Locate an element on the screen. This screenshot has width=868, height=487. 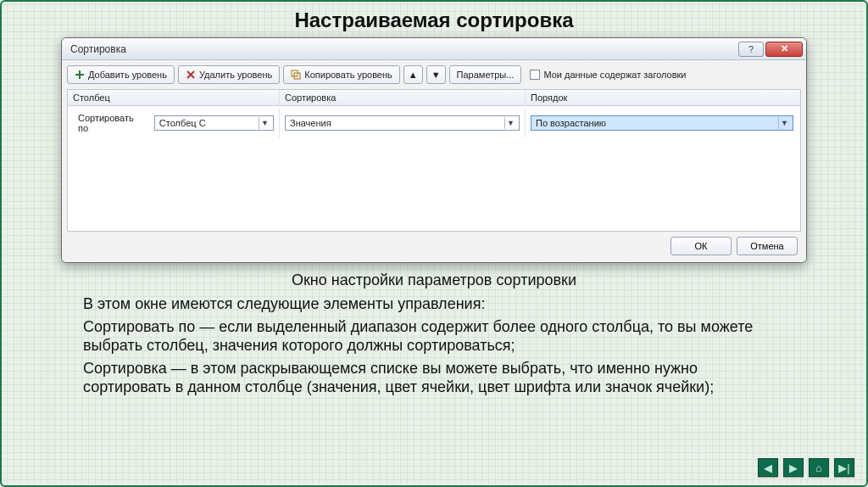
dialog-title-text: Сортировка is located at coordinates (98, 49).